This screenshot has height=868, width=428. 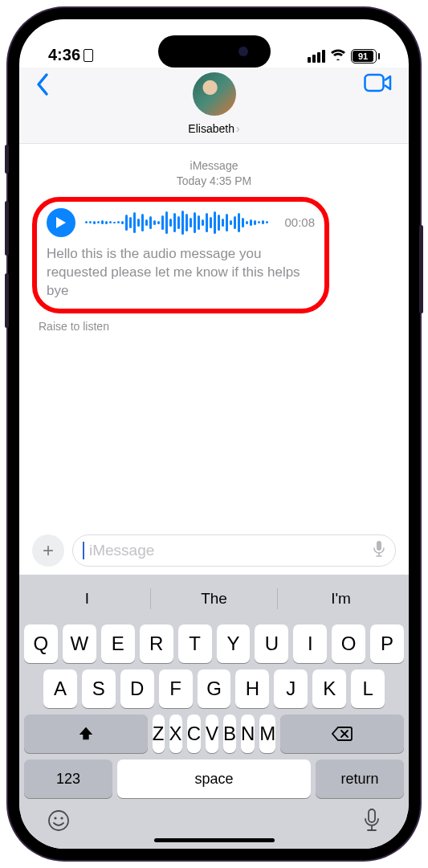 I want to click on message-placeholder: iMessage, so click(x=228, y=551).